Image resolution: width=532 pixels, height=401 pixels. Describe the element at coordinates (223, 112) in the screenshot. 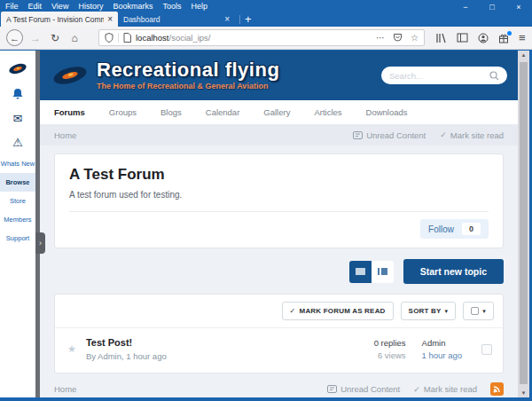

I see `nav-tab-calendar: Calendar` at that location.